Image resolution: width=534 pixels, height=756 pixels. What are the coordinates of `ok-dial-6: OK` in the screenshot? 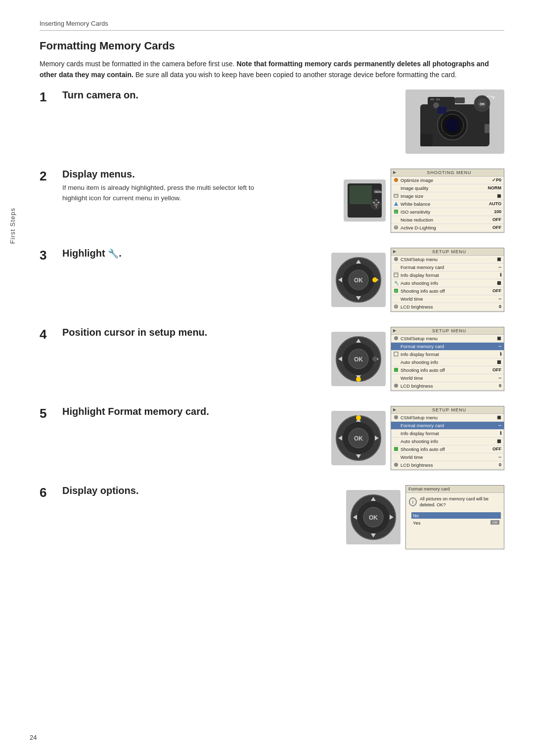 It's located at (373, 517).